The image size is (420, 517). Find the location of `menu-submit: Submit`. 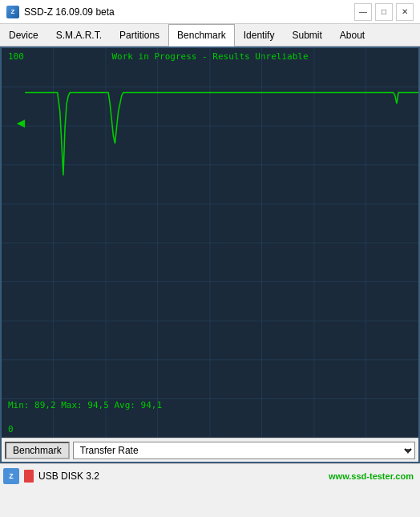

menu-submit: Submit is located at coordinates (306, 35).